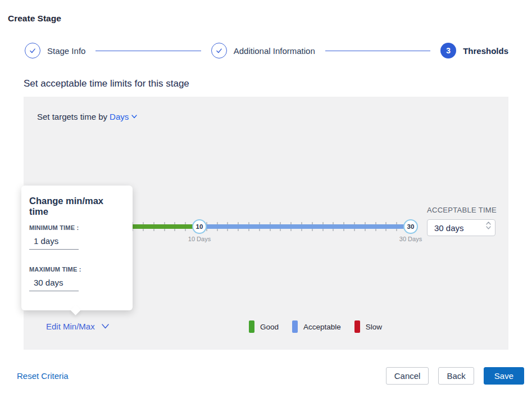 The height and width of the screenshot is (393, 532). What do you see at coordinates (107, 84) in the screenshot?
I see `section-heading: Set acceptable time limits for this stag…` at bounding box center [107, 84].